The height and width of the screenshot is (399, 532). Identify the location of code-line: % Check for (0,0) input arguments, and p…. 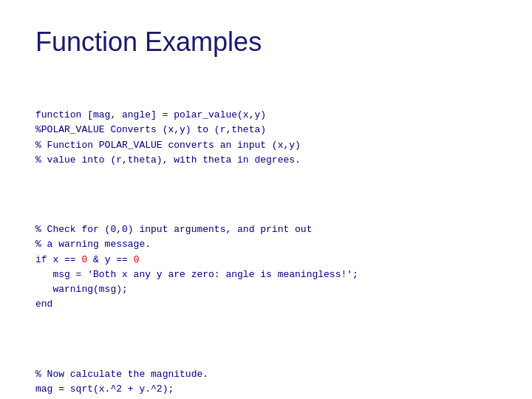
(266, 230).